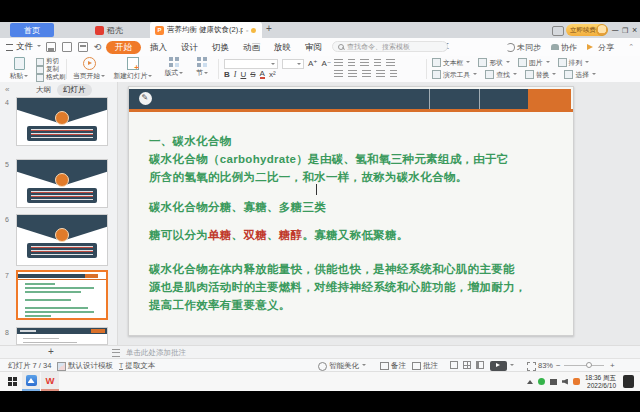 The width and height of the screenshot is (640, 412). What do you see at coordinates (352, 62) in the screenshot?
I see `numbered-list-icon` at bounding box center [352, 62].